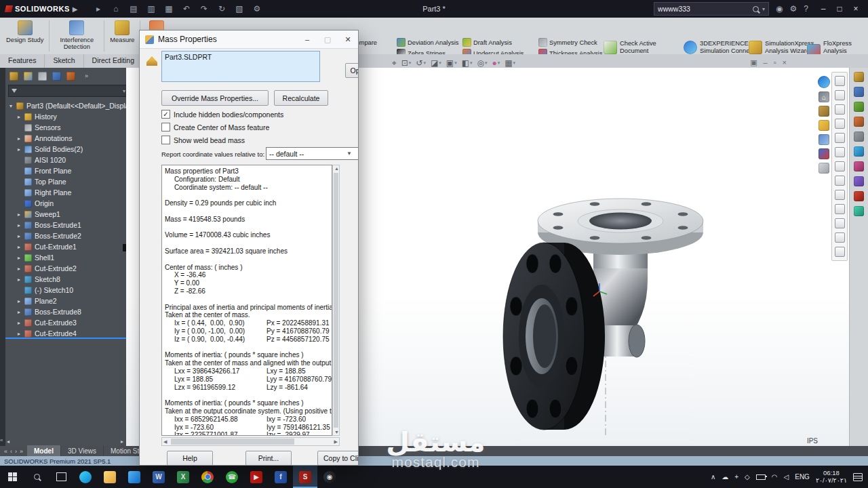  Describe the element at coordinates (312, 153) in the screenshot. I see `report-coordinate-select: -- default -- ▼` at that location.